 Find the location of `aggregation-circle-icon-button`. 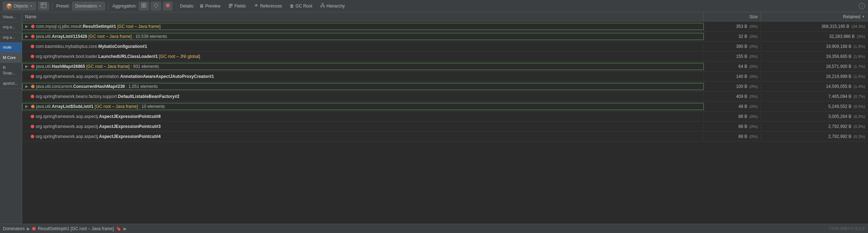

aggregation-circle-icon-button is located at coordinates (168, 6).